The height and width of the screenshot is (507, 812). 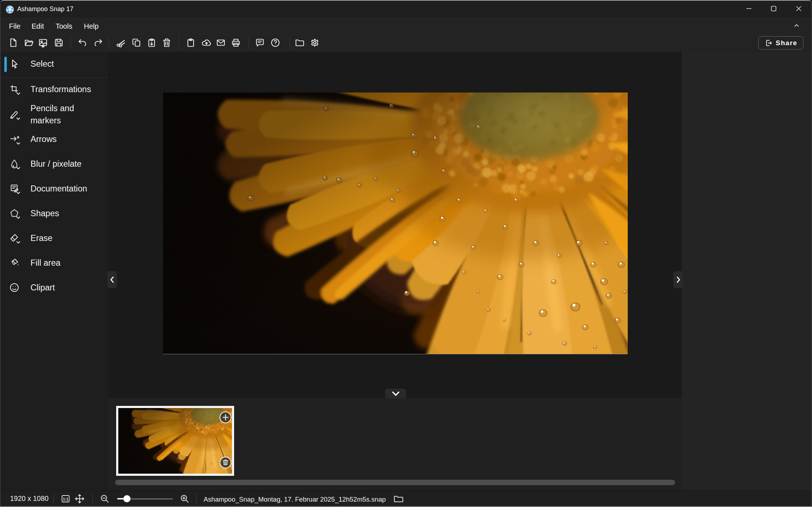 I want to click on svg-text: 1:1, so click(x=65, y=499).